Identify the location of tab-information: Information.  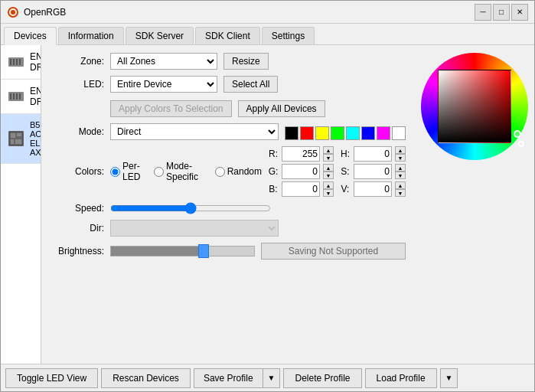
(91, 35).